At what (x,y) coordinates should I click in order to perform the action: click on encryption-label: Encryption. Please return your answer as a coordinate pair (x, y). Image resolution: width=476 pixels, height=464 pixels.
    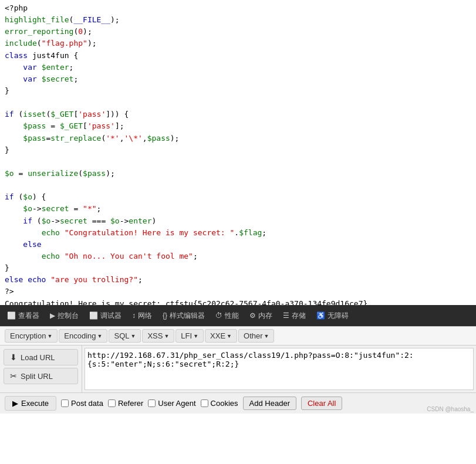
    Looking at the image, I should click on (28, 336).